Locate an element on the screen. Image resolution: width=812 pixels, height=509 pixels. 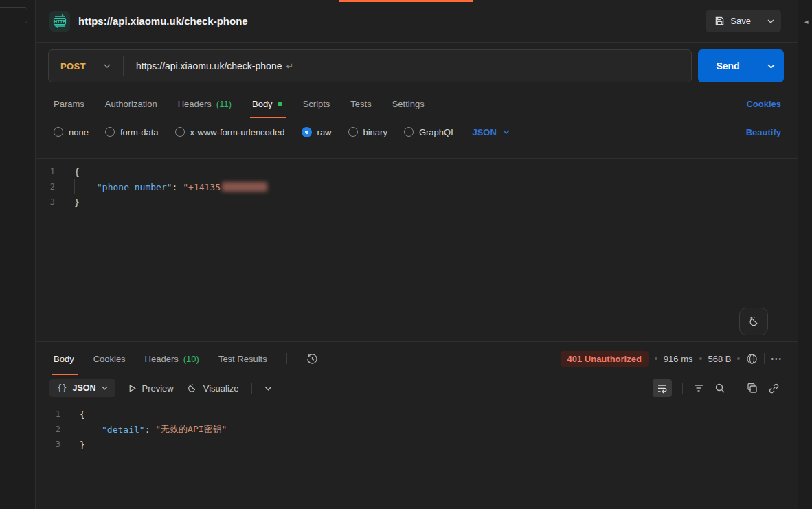
send-options-caret is located at coordinates (771, 66).